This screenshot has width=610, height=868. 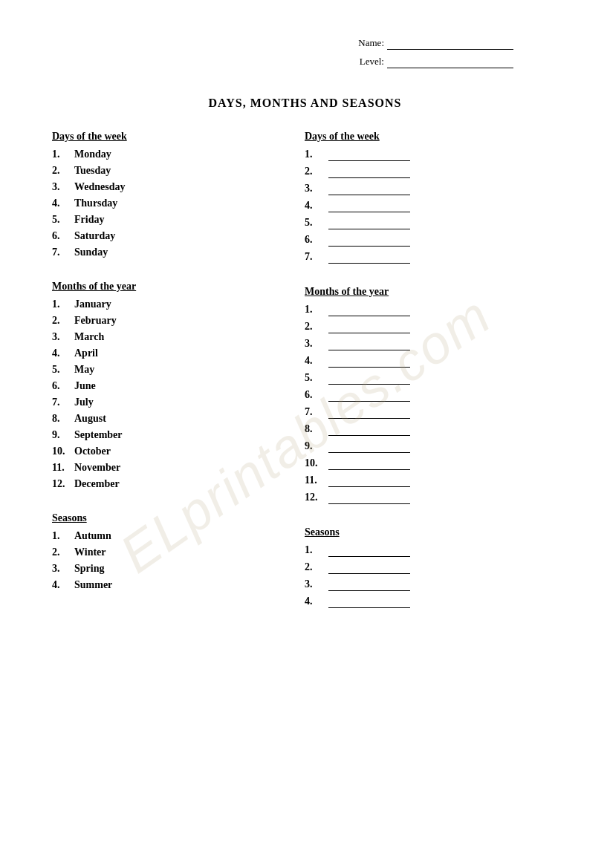 What do you see at coordinates (431, 137) in the screenshot?
I see `section-title-days-right: Days of the week` at bounding box center [431, 137].